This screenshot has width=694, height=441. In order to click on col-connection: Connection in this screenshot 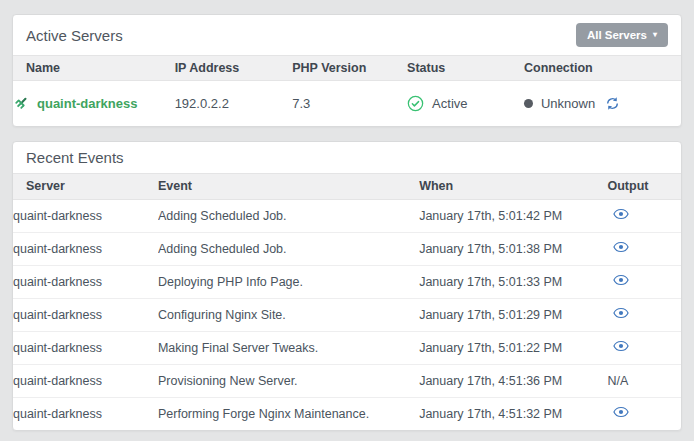, I will do `click(602, 68)`.